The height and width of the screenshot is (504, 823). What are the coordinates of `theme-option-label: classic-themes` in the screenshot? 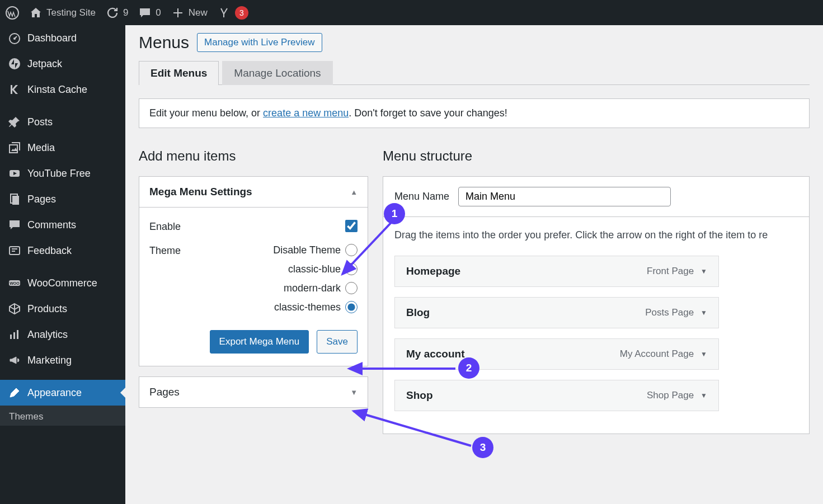 It's located at (308, 308).